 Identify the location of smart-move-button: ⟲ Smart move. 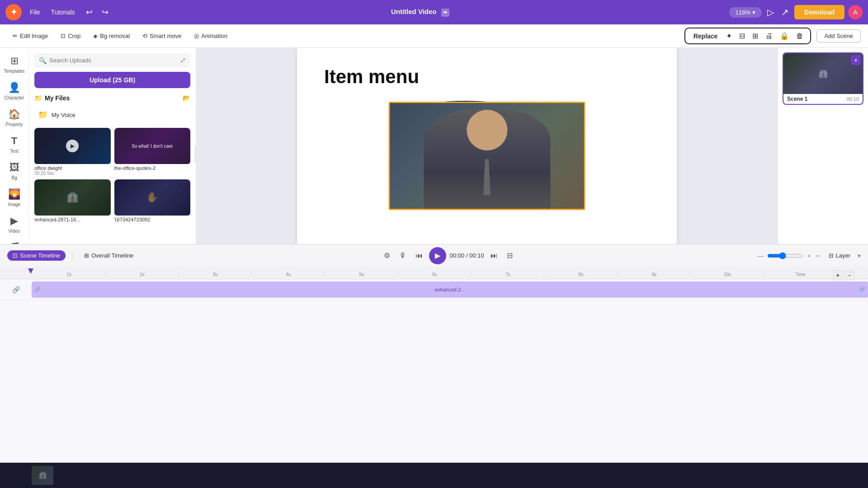
(162, 36).